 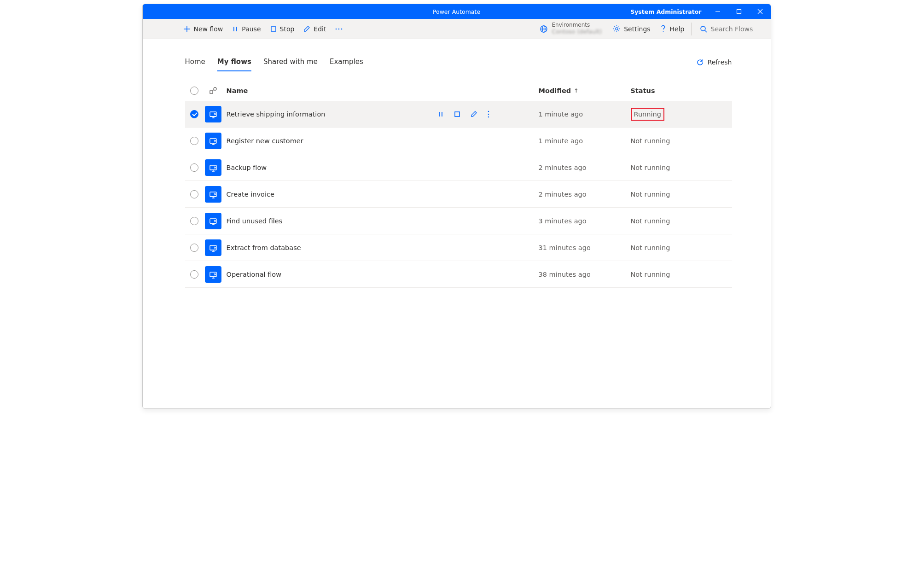 What do you see at coordinates (474, 114) in the screenshot?
I see `row-edit-button` at bounding box center [474, 114].